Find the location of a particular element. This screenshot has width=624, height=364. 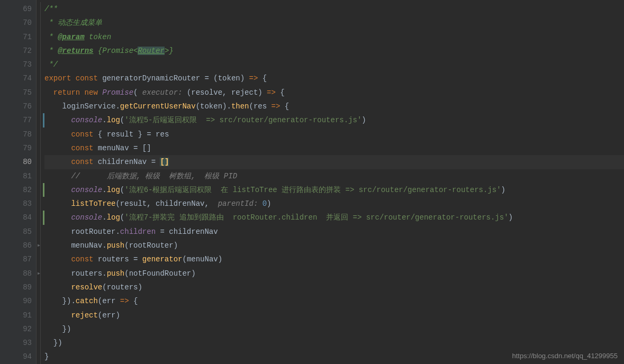

line-number: 81 is located at coordinates (18, 176).